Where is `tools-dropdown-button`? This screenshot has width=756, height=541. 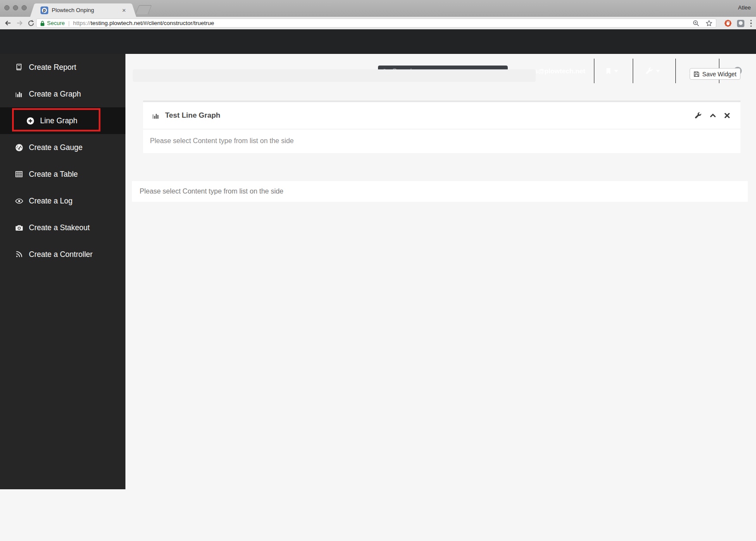 tools-dropdown-button is located at coordinates (653, 71).